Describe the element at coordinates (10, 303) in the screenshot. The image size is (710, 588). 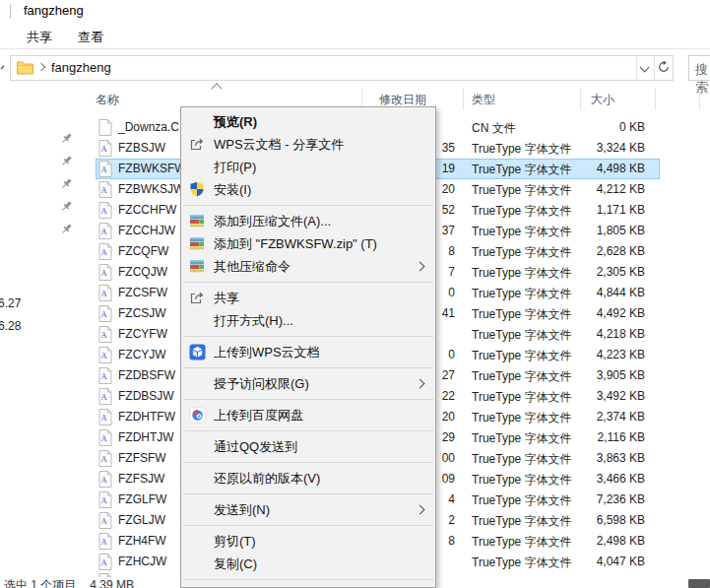
I see `sidebar-item-fragment: 图6.27` at that location.